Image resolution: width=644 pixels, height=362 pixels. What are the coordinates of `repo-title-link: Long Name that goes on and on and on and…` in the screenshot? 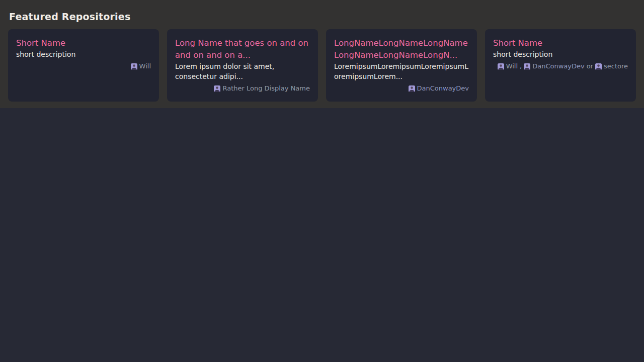 It's located at (243, 49).